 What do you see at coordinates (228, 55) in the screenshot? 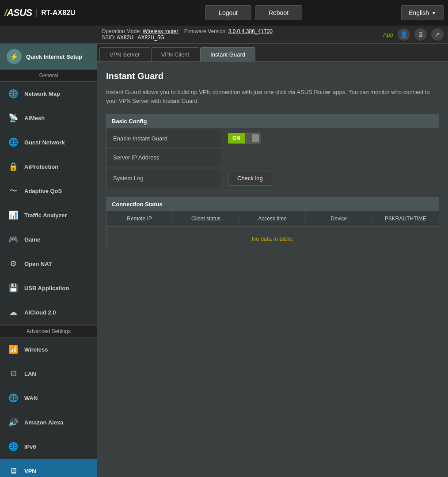
I see `tab-instant-guard: Instant Guard` at bounding box center [228, 55].